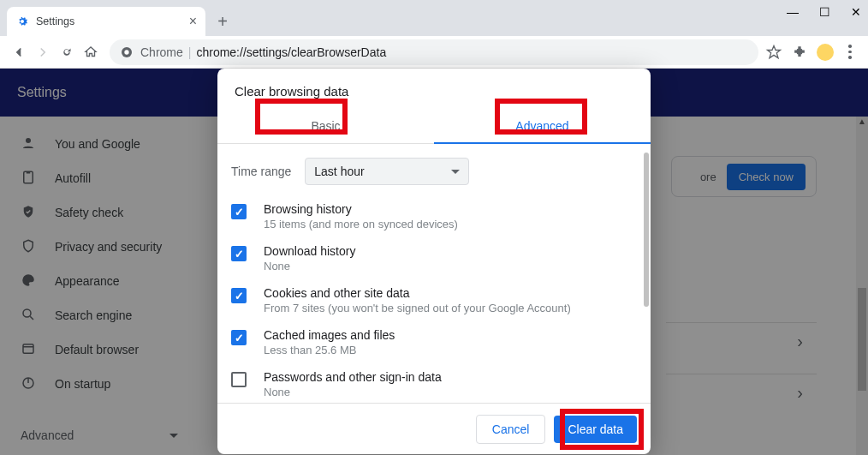  Describe the element at coordinates (325, 126) in the screenshot. I see `tab-basic: Basic` at that location.